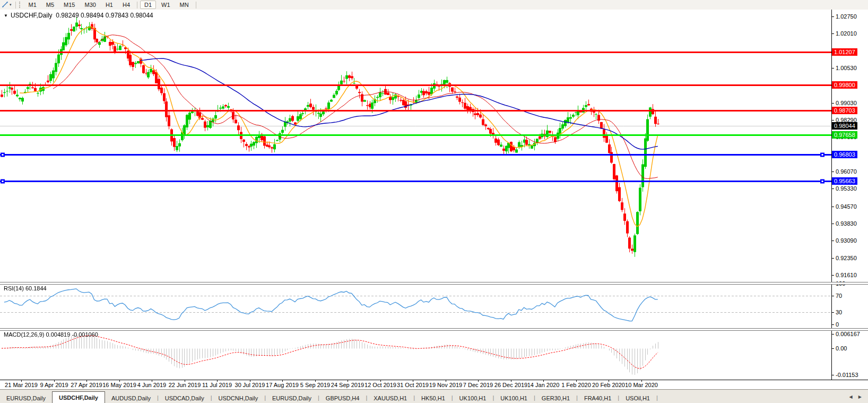  I want to click on chart-tab-FRA40H1: FRA40,H1, so click(597, 398).